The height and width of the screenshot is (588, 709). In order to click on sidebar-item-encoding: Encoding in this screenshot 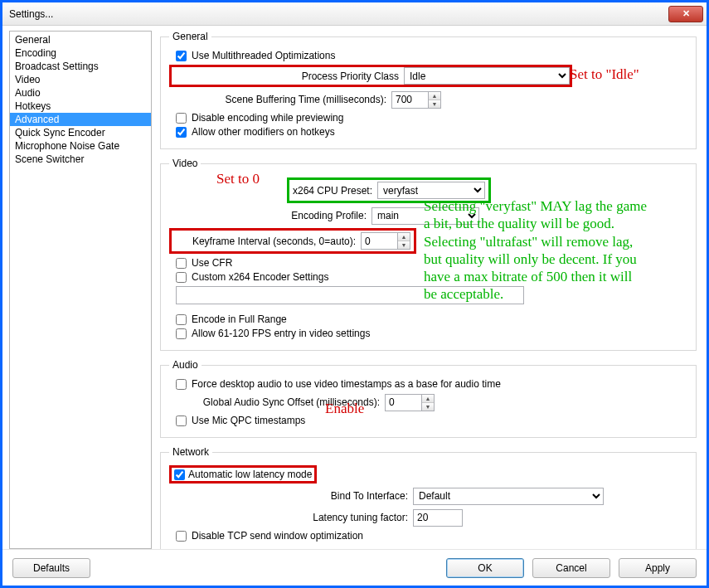, I will do `click(80, 53)`.